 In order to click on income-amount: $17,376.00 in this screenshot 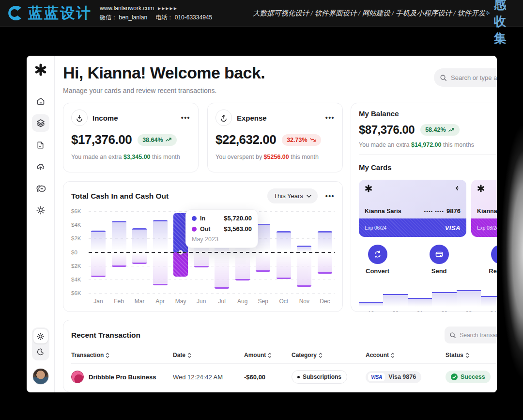, I will do `click(102, 140)`.